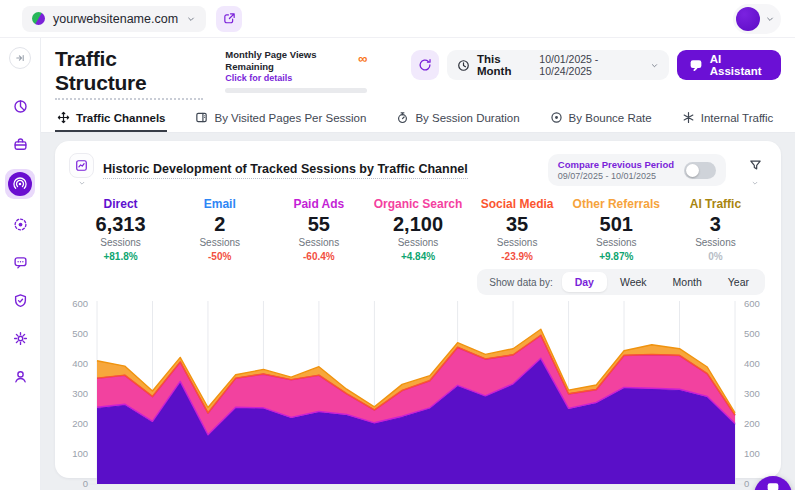 This screenshot has height=490, width=795. I want to click on stat-label: AI Traffic, so click(716, 204).